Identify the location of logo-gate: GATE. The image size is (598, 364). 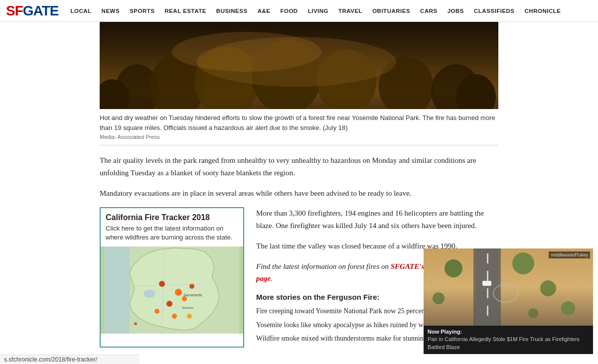
(41, 11).